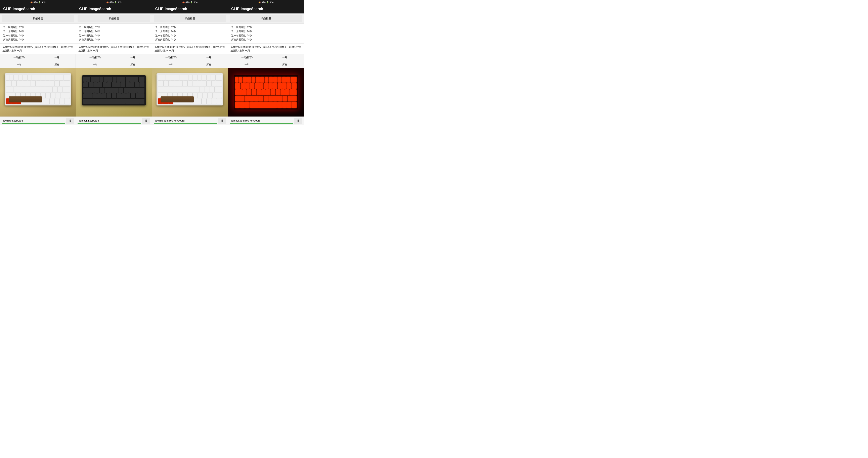 The height and width of the screenshot is (458, 868). What do you see at coordinates (19, 65) in the screenshot?
I see `btn-year-1: 一年` at bounding box center [19, 65].